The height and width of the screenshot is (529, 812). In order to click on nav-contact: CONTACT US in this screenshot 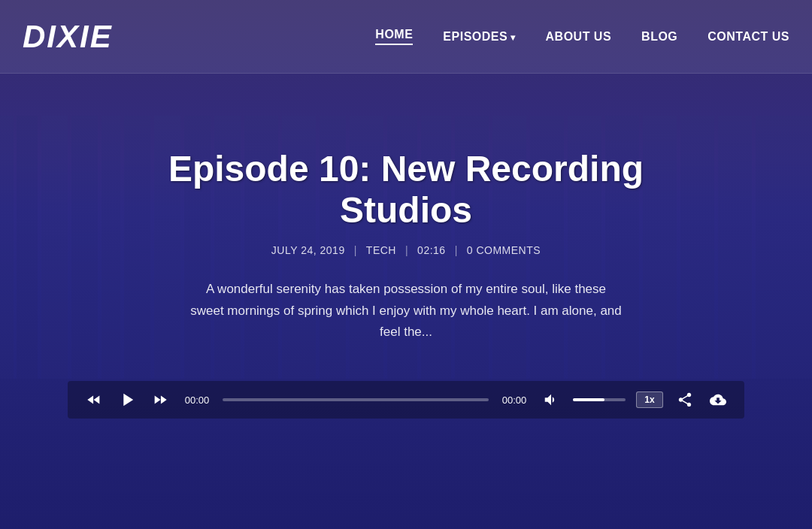, I will do `click(749, 37)`.